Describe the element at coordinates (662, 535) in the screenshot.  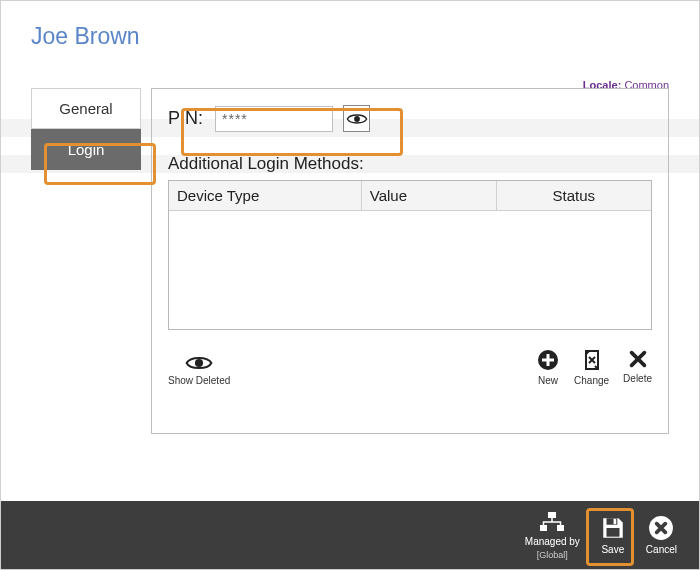
I see `cancel-button: Cancel` at that location.